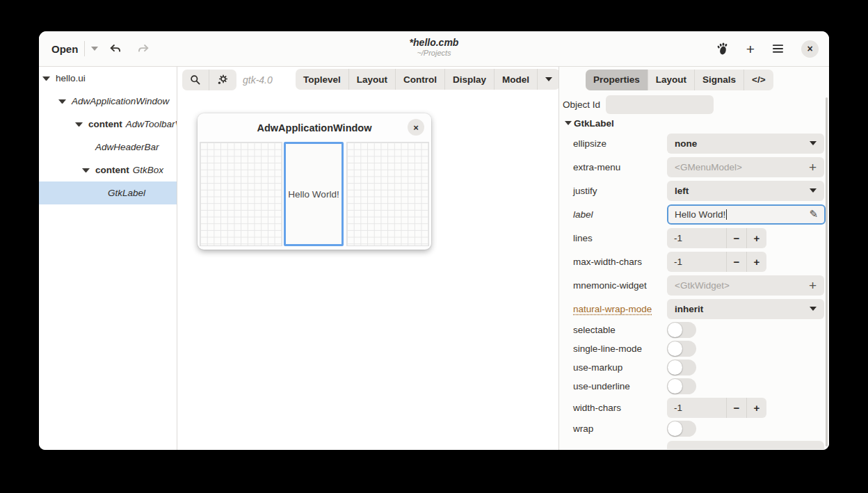 This screenshot has height=493, width=868. I want to click on ellipsize-dropdown: none, so click(746, 143).